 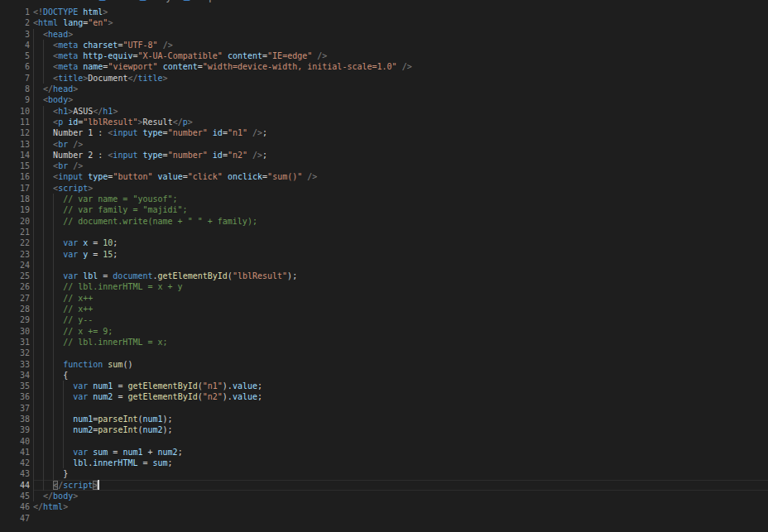 I want to click on code-line: 37, so click(x=384, y=409).